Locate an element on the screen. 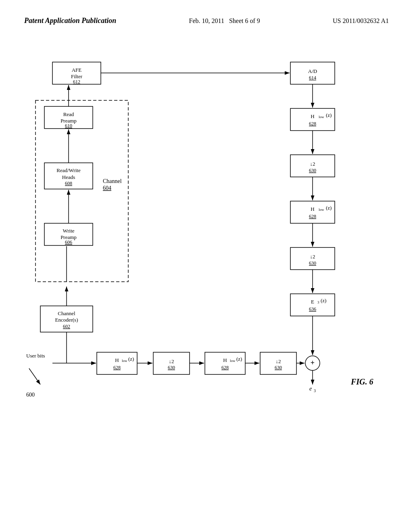  hlow-bot2-z: (z) is located at coordinates (239, 359).